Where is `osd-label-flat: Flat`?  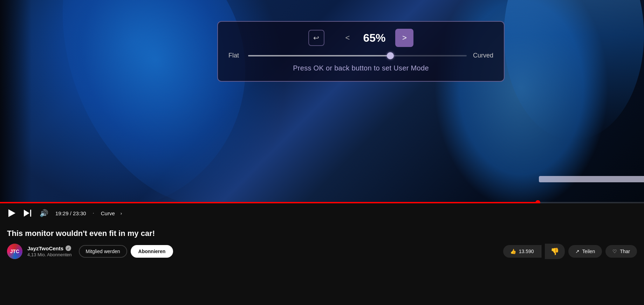
osd-label-flat: Flat is located at coordinates (235, 55).